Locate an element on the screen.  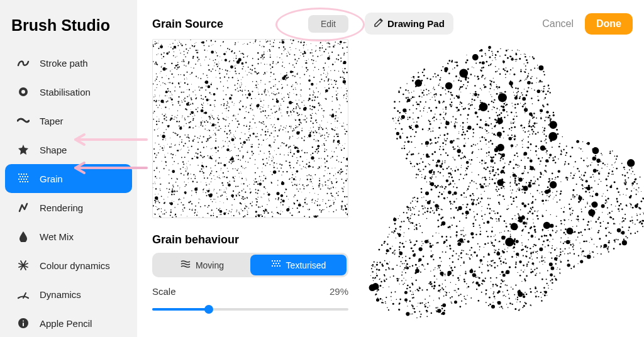
edit-grain-button: Edit is located at coordinates (328, 24).